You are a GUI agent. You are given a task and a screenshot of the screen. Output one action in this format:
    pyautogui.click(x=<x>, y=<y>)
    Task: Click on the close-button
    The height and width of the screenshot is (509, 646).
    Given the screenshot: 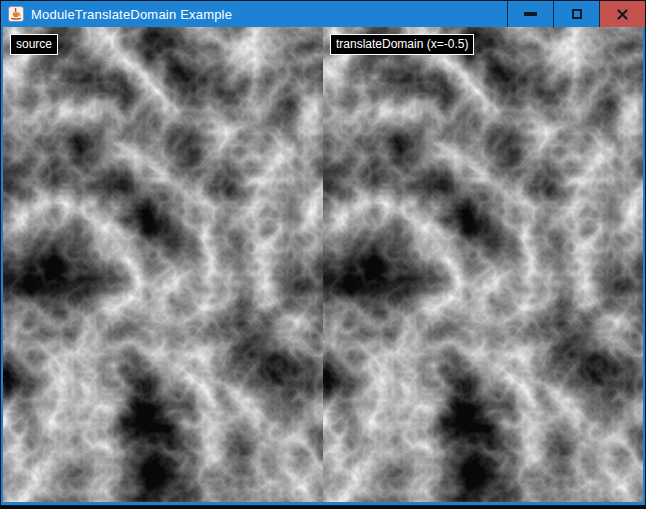 What is the action you would take?
    pyautogui.click(x=622, y=14)
    